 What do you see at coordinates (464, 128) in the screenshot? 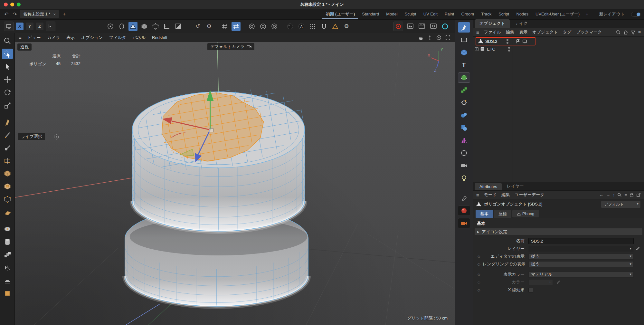
I see `boolean-icon` at bounding box center [464, 128].